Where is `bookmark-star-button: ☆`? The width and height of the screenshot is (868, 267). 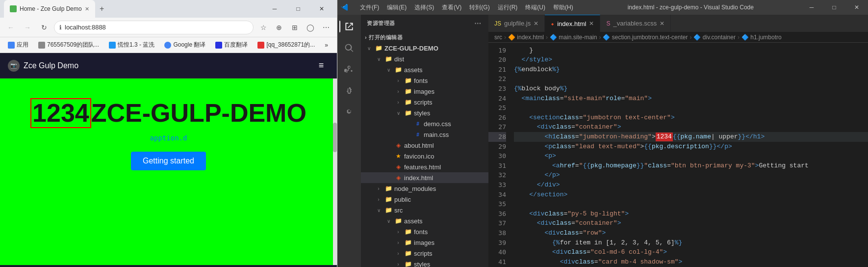 bookmark-star-button: ☆ is located at coordinates (263, 27).